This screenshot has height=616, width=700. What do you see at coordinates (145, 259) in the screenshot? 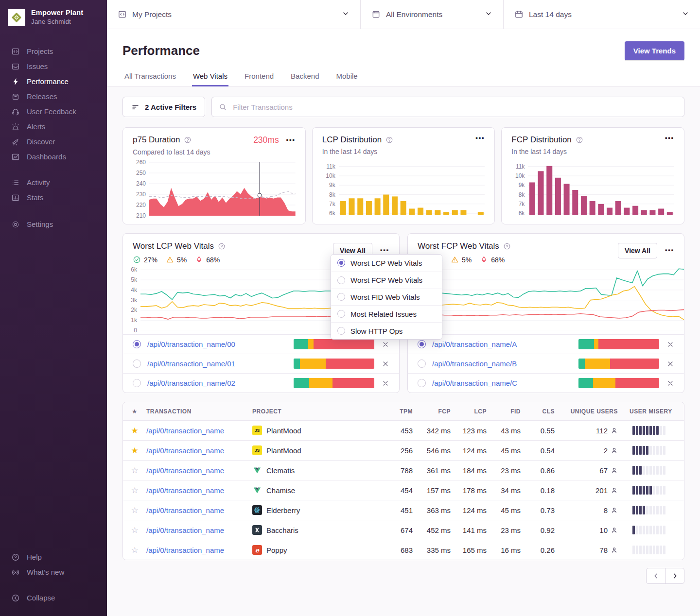
I see `good-badge: 27%` at bounding box center [145, 259].